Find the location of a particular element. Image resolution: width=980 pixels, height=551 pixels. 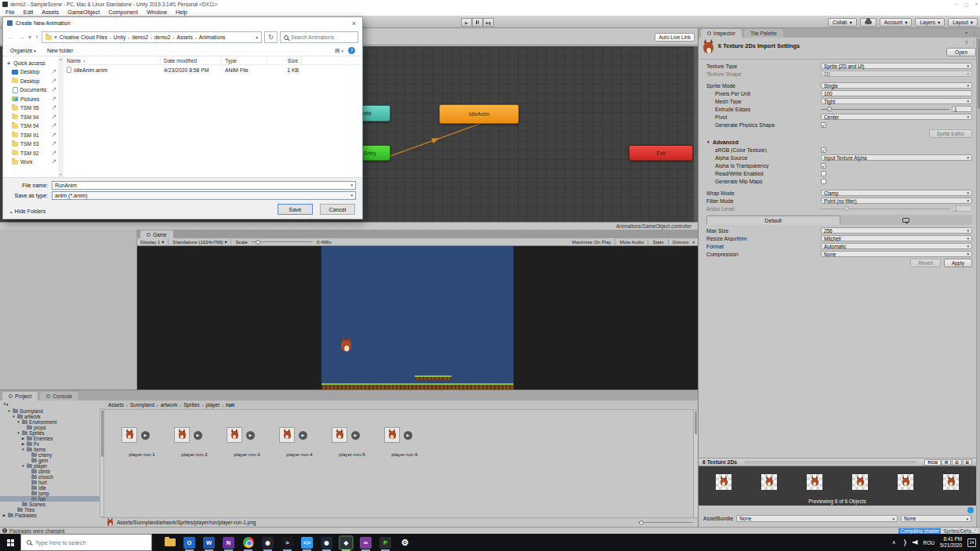

create-asset-button: +▾ is located at coordinates (6, 404).